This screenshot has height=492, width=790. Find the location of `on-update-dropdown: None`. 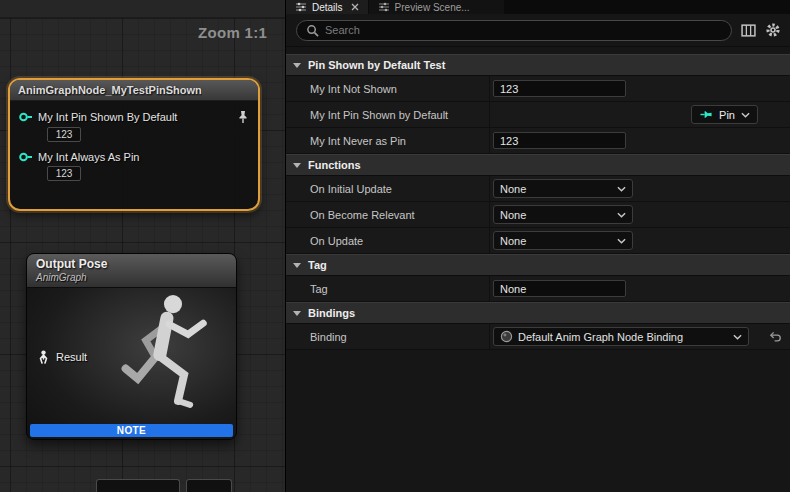

on-update-dropdown: None is located at coordinates (563, 240).